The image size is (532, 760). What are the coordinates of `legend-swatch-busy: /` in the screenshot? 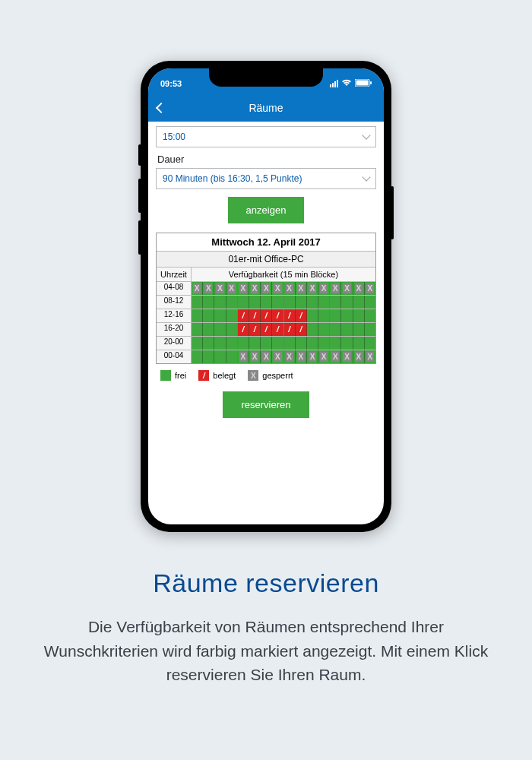 It's located at (204, 375).